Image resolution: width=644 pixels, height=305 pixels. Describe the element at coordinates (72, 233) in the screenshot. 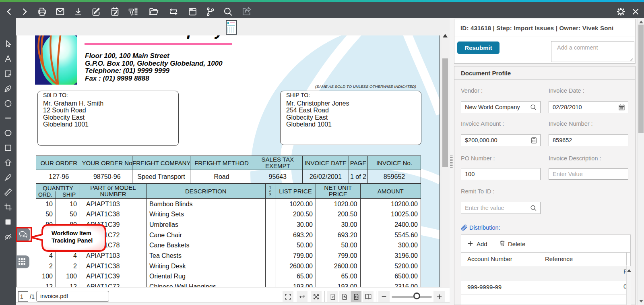

I see `svg-text: Workflow Item` at that location.